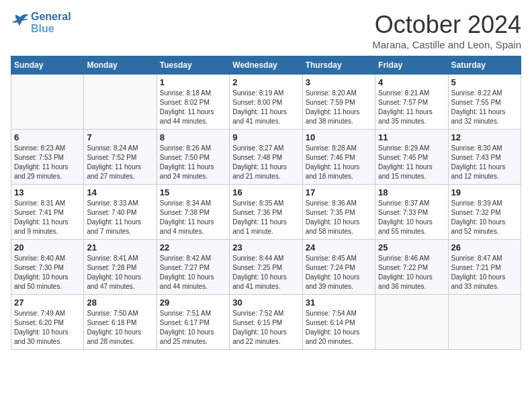 Image resolution: width=532 pixels, height=411 pixels. I want to click on calendar-cell: 29Sunrise: 7:51 AM Sunset: 6:17 PM Dayli…, so click(193, 322).